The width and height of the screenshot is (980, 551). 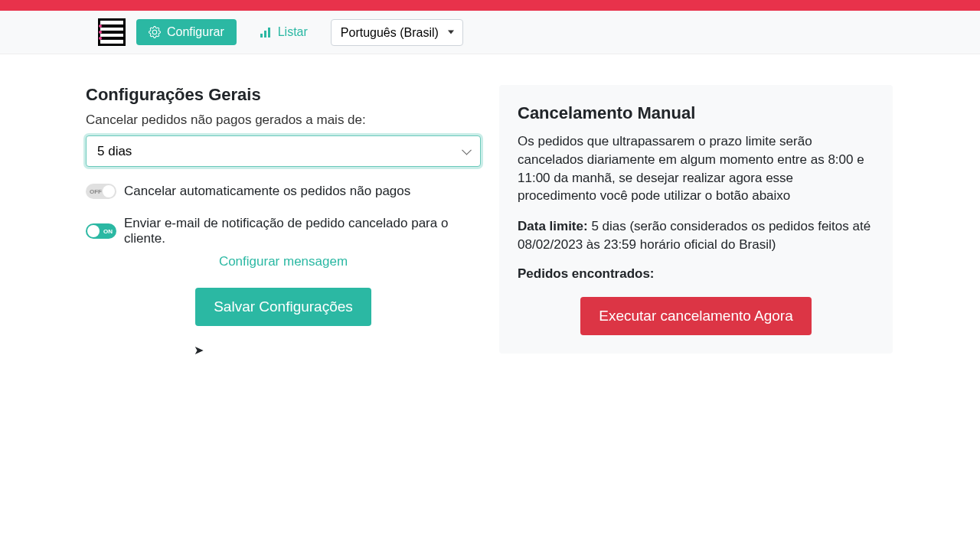 What do you see at coordinates (187, 32) in the screenshot?
I see `configure-button: Configurar` at bounding box center [187, 32].